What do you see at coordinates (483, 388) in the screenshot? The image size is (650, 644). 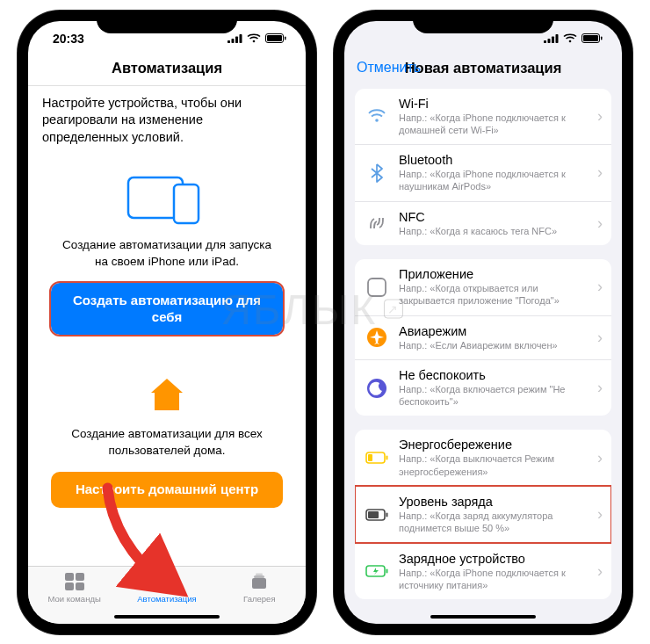 I see `trigger-row-dnd: Не беспокоитьНапр.: «Когда включается ре…` at bounding box center [483, 388].